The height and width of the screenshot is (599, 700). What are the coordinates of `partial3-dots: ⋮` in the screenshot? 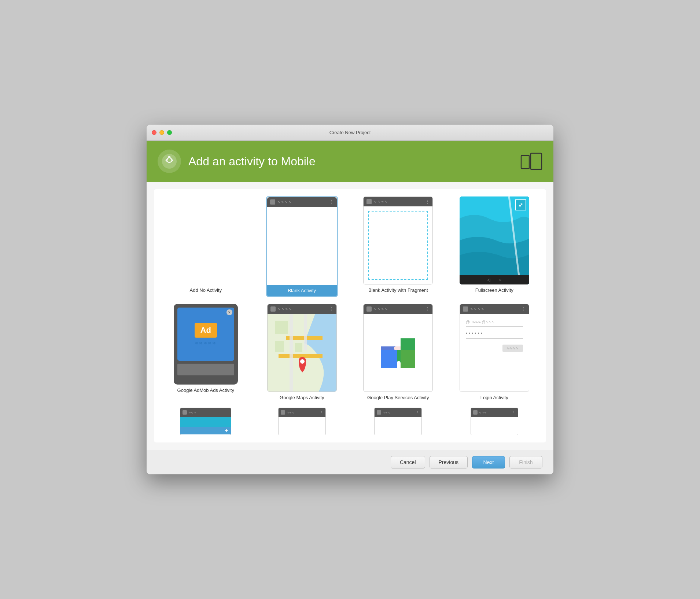 It's located at (417, 413).